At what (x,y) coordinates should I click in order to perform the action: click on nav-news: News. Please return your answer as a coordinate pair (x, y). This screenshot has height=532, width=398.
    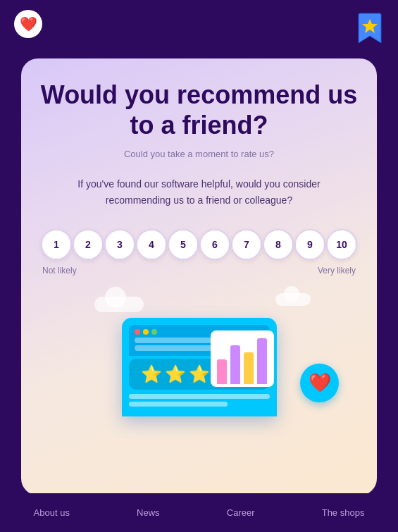
    Looking at the image, I should click on (148, 513).